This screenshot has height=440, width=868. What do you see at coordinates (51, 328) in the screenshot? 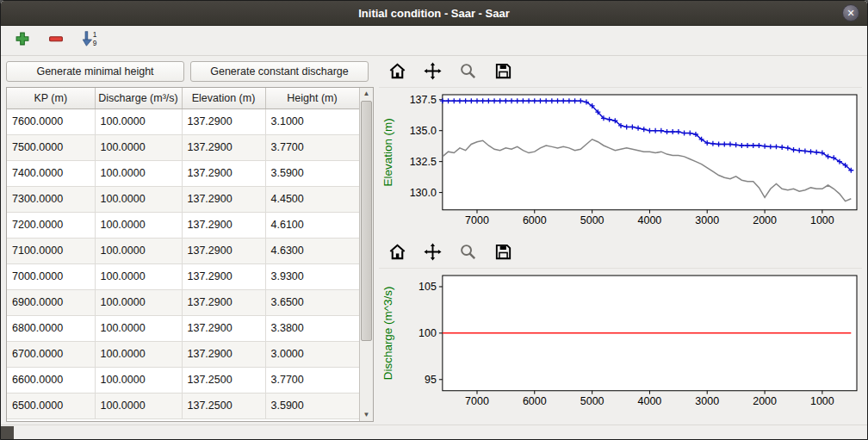
I see `table-cell: 6800.0000` at bounding box center [51, 328].